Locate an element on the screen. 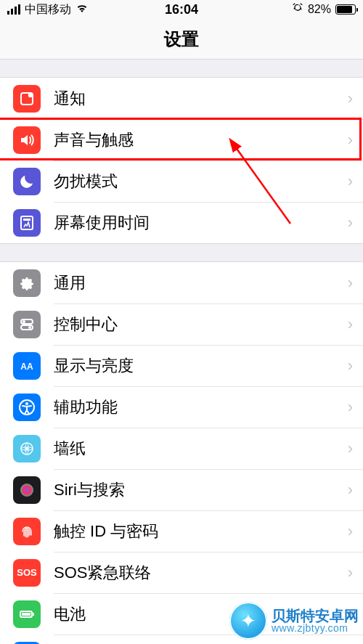  settings-row-screentime: 屏幕使用时间› is located at coordinates (182, 222).